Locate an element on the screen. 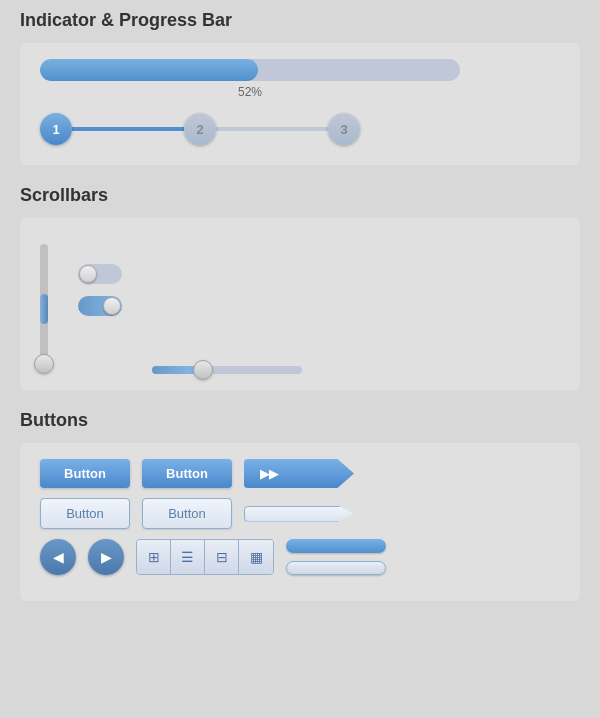 The image size is (600, 718). grid-icon: ⊞ is located at coordinates (154, 557).